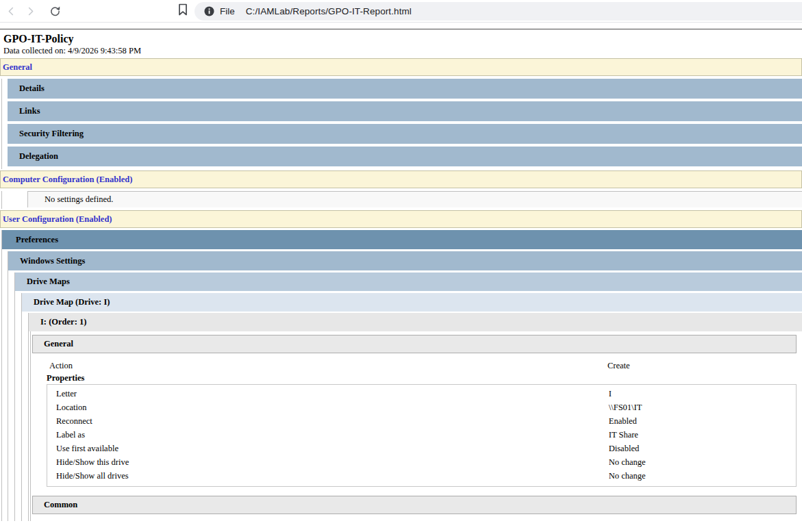 The image size is (802, 532). Describe the element at coordinates (415, 322) in the screenshot. I see `subsection-order: I: (Order: 1)` at that location.